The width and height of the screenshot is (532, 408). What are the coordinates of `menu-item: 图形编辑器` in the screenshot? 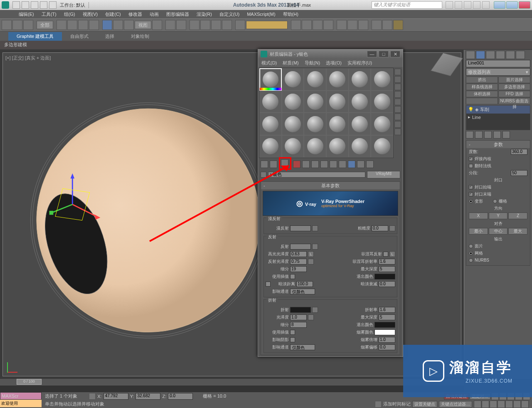 It's located at (178, 14).